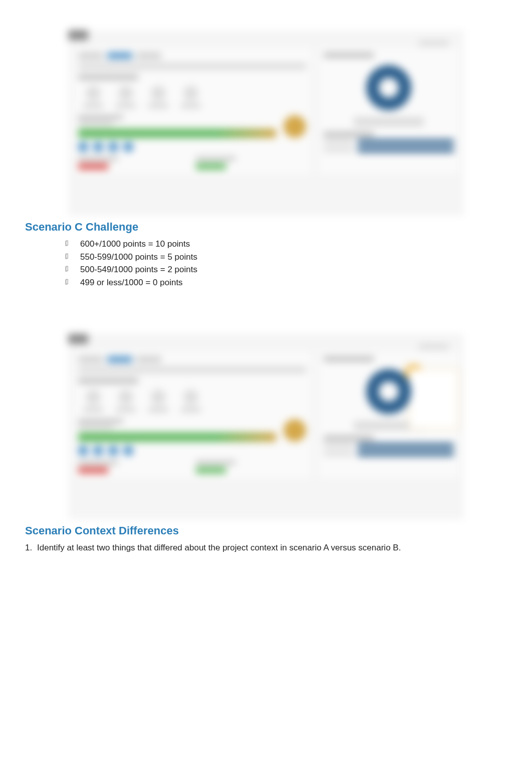 This screenshot has width=532, height=780. Describe the element at coordinates (286, 257) in the screenshot. I see `bullet-item: ▯550-599/1000 points = 5 points` at that location.